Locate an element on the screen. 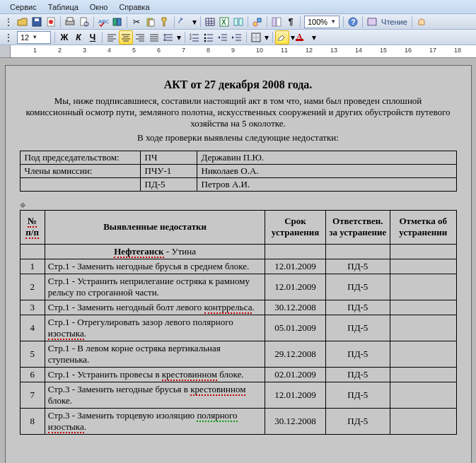 This screenshot has width=476, height=463. menu-table: Таблица is located at coordinates (64, 7).